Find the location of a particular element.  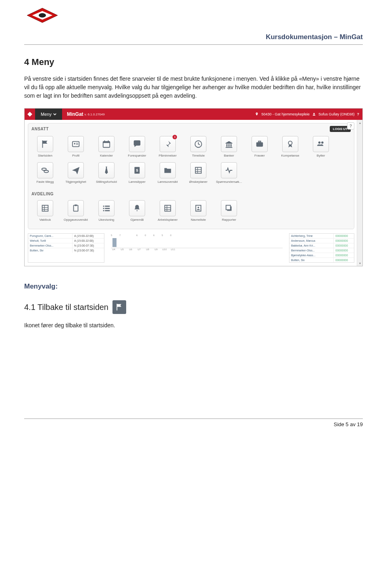

help-button: ? is located at coordinates (351, 126).